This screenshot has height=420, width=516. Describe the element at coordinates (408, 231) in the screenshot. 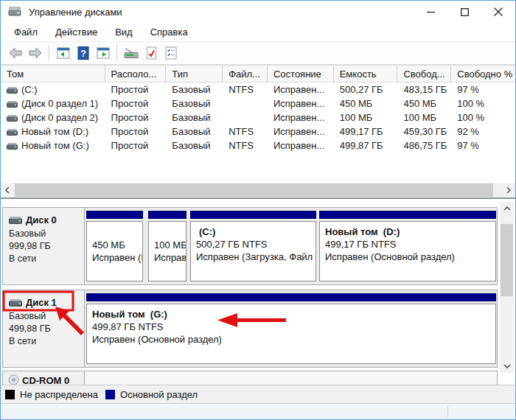

I see `partition-name: Новый том (D:)` at that location.